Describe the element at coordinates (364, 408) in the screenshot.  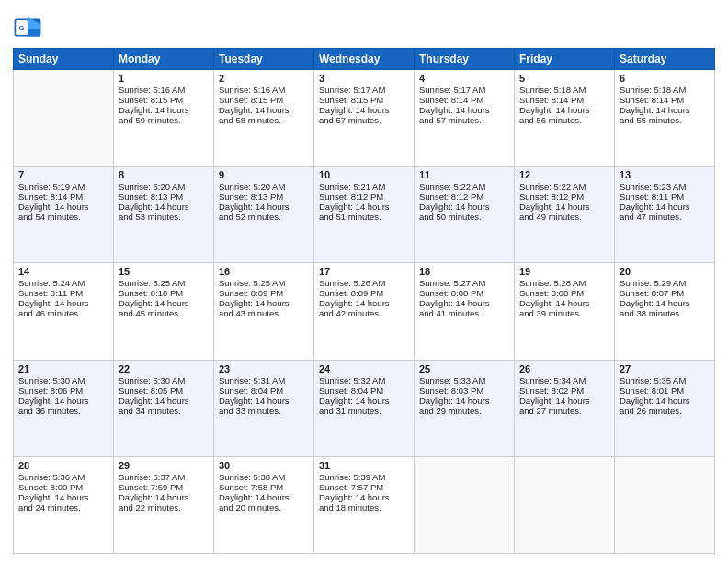
I see `calendar-cell: 24Sunrise: 5:32 AMSunset: 8:04 PMDayligh…` at that location.